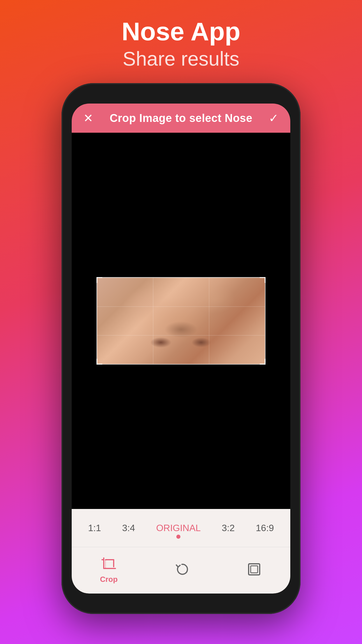  What do you see at coordinates (181, 321) in the screenshot?
I see `nose-image` at bounding box center [181, 321].